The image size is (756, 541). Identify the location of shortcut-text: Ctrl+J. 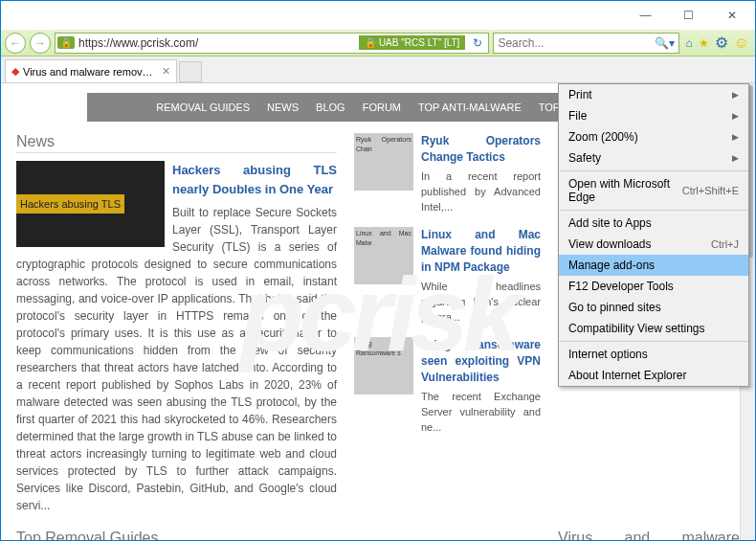
(725, 244).